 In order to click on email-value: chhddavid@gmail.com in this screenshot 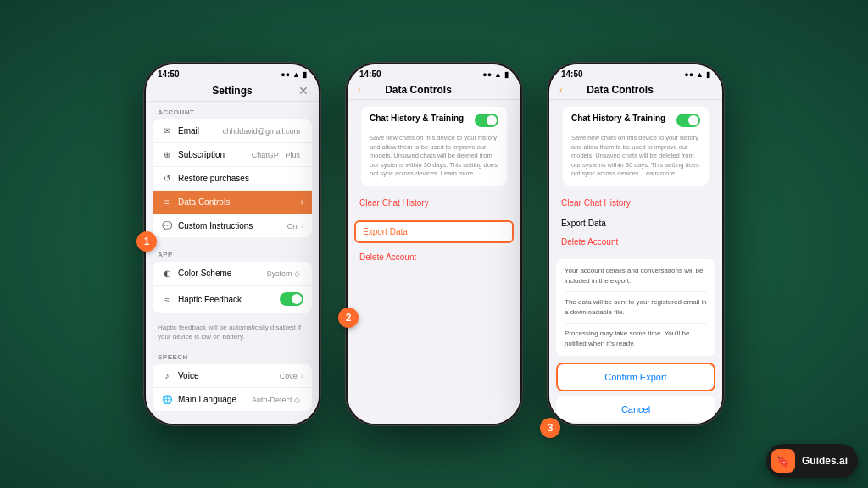, I will do `click(261, 131)`.